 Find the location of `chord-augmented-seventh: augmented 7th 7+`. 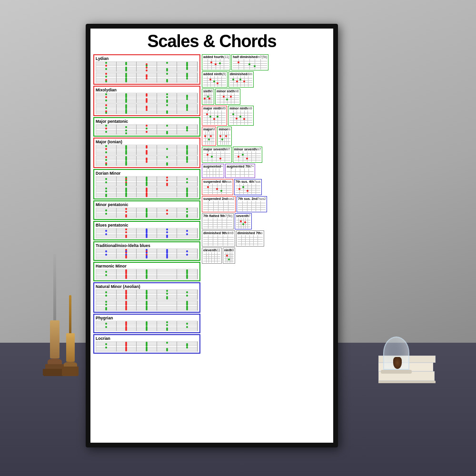

chord-augmented-seventh: augmented 7th 7+ is located at coordinates (240, 171).